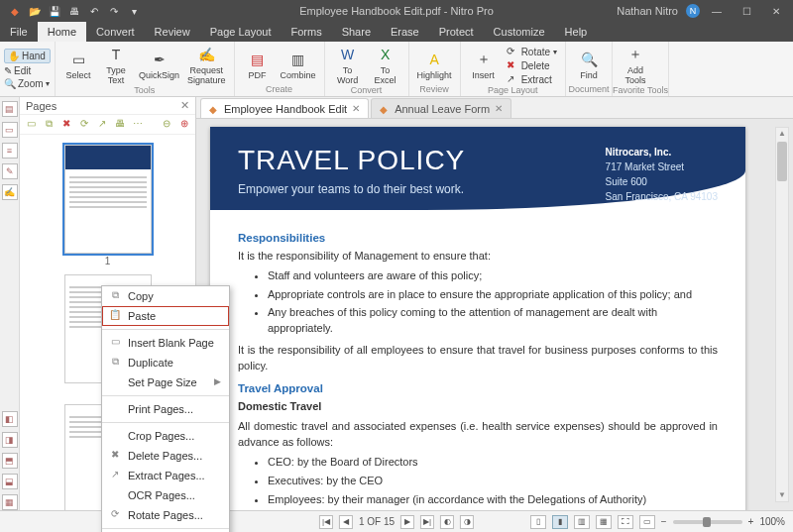  What do you see at coordinates (589, 65) in the screenshot?
I see `find-button: 🔍Find` at bounding box center [589, 65].